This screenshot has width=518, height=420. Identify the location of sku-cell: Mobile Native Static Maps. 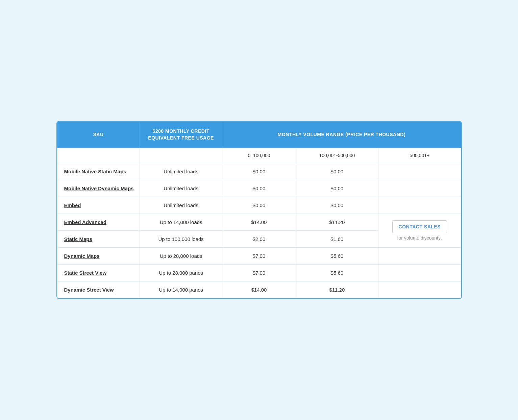
(98, 171).